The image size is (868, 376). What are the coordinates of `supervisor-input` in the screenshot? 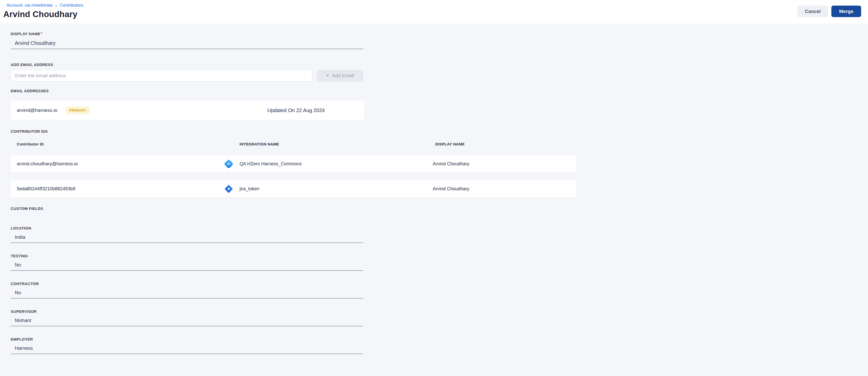 It's located at (187, 320).